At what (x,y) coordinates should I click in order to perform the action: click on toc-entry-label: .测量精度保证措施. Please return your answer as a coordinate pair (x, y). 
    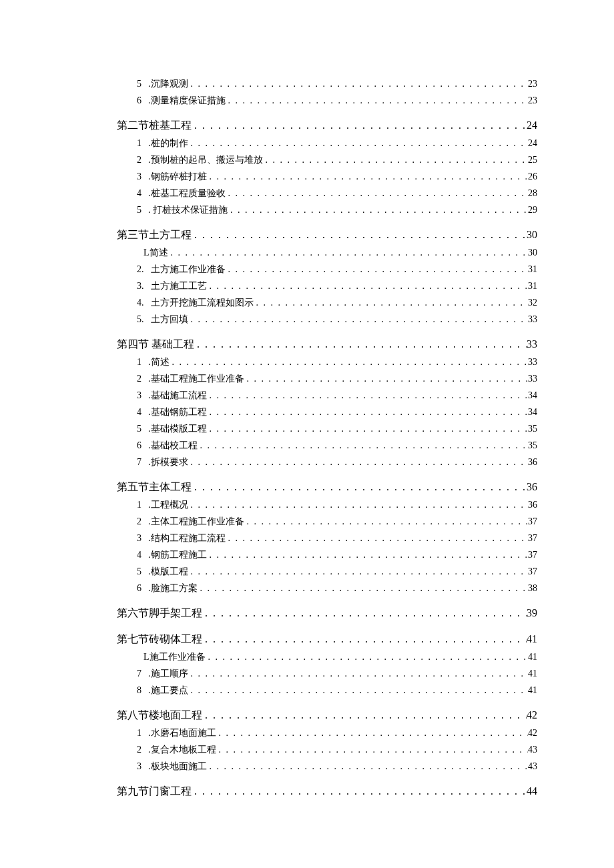
    Looking at the image, I should click on (187, 101).